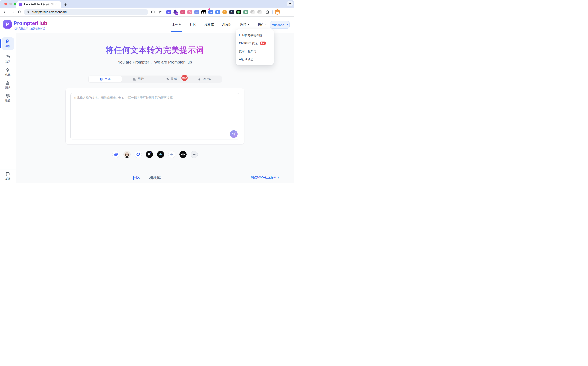 The width and height of the screenshot is (588, 366). Describe the element at coordinates (255, 51) in the screenshot. I see `menu-item-prompt-engineering-guide: 提示工程指南` at that location.